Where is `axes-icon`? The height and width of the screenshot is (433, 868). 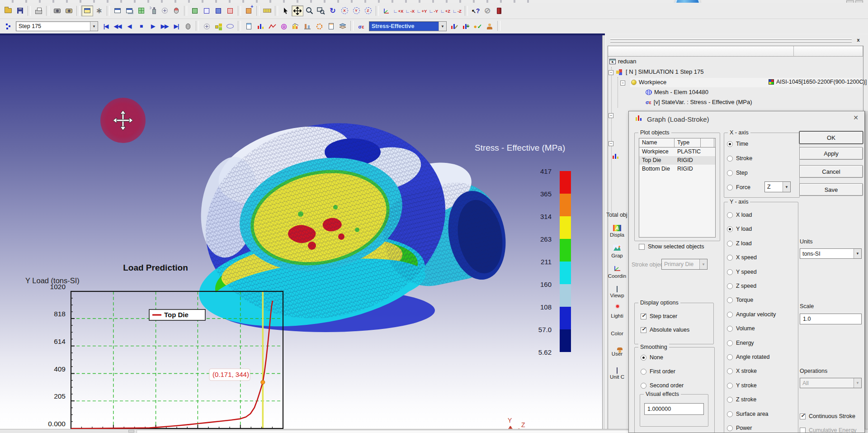 axes-icon is located at coordinates (387, 11).